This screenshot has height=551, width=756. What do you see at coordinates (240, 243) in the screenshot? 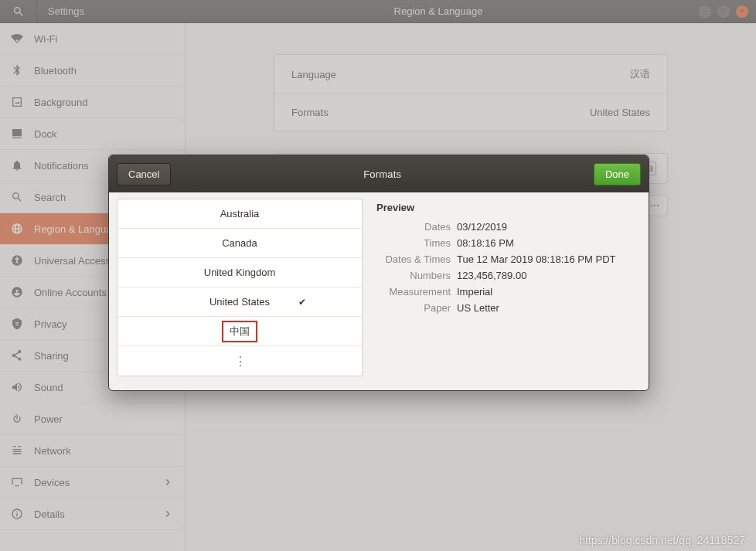
I see `format-item-label: Canada` at bounding box center [240, 243].